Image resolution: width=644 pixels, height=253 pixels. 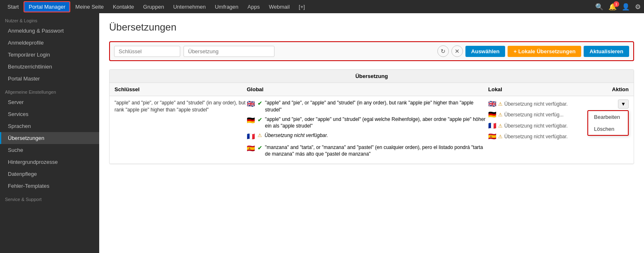 What do you see at coordinates (492, 137) in the screenshot?
I see `local-flag-es: 🇪🇸` at bounding box center [492, 137].